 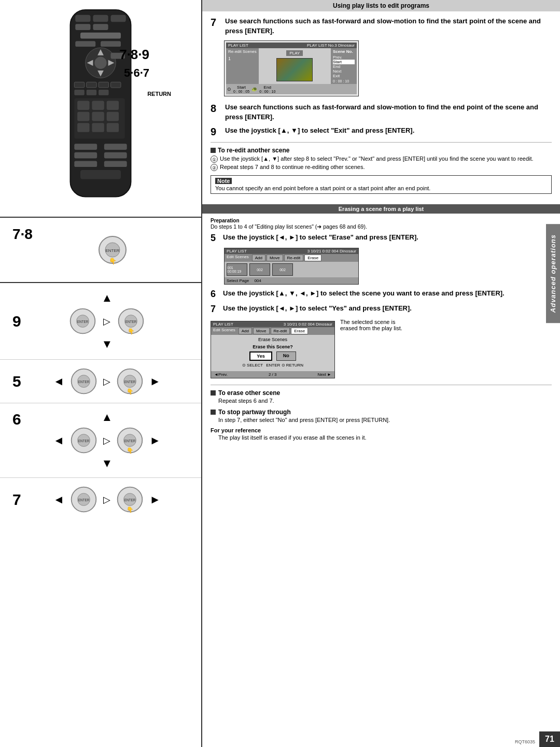 What do you see at coordinates (107, 441) in the screenshot?
I see `triangle-right-6: ▷` at bounding box center [107, 441].